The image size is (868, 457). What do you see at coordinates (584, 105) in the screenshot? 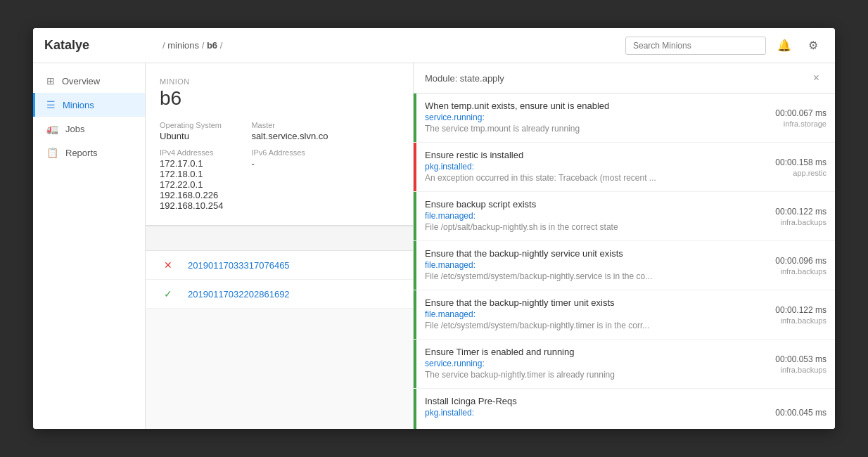
I see `item-title: When temp.unit exists, ensure unit is en…` at bounding box center [584, 105].